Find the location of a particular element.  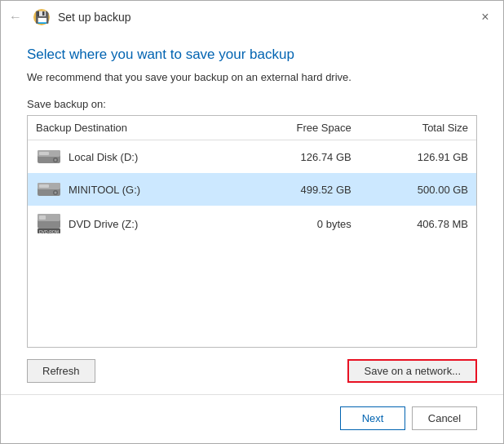

save-backup-label: Save backup on: is located at coordinates (252, 104).